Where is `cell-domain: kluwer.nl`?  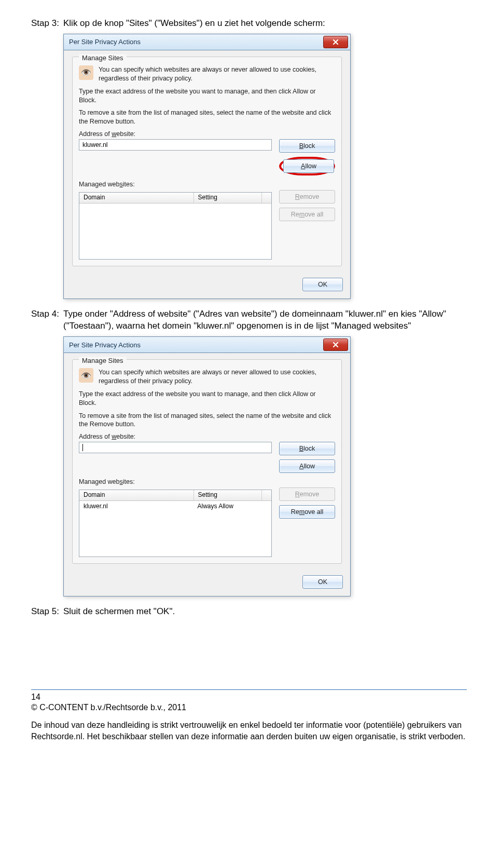 cell-domain: kluwer.nl is located at coordinates (136, 506).